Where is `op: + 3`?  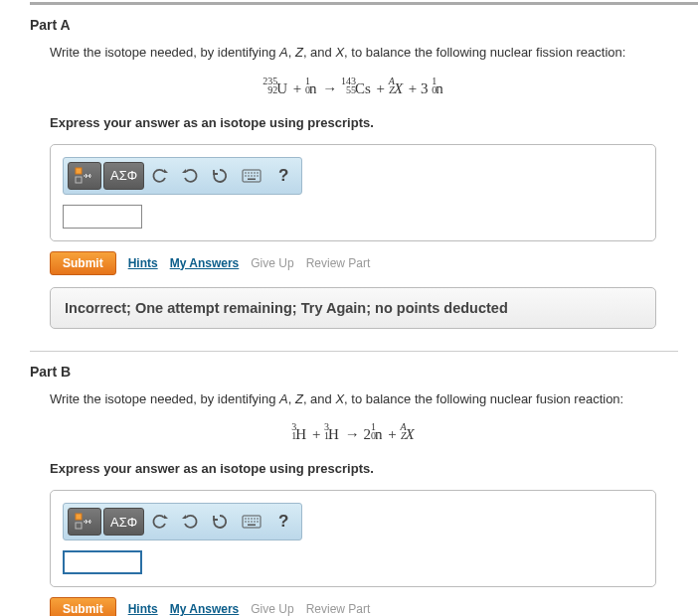 op: + 3 is located at coordinates (420, 88).